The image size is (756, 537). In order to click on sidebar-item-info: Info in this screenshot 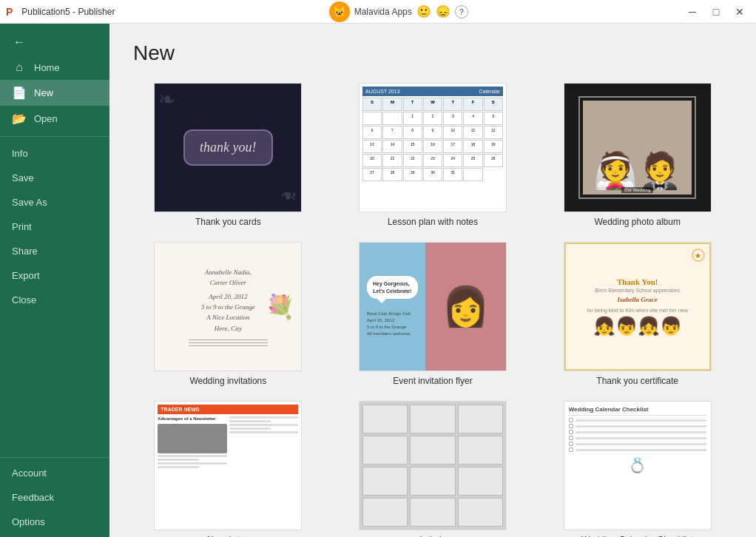, I will do `click(55, 154)`.